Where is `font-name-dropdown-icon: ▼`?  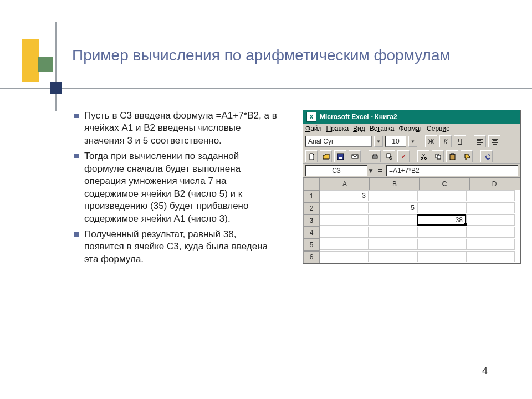
font-name-dropdown-icon: ▼ is located at coordinates (378, 141).